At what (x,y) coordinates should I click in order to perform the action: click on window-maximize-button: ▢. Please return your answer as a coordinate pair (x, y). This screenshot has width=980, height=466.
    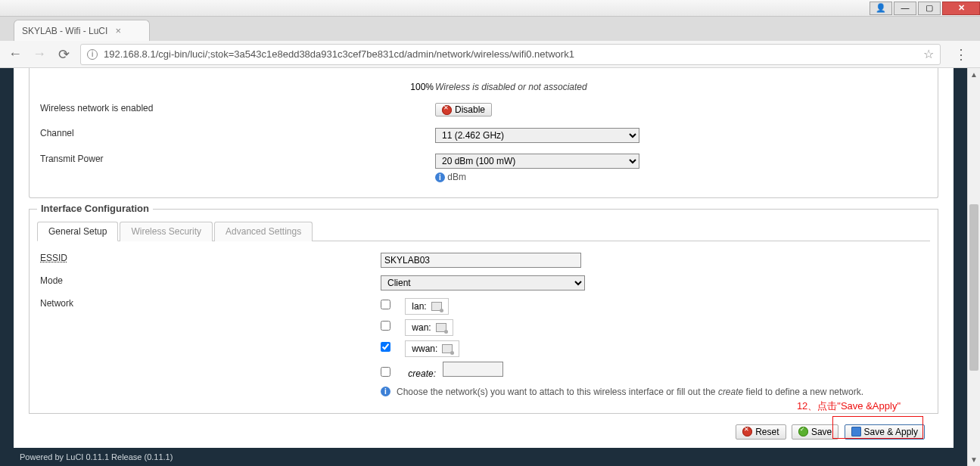
    Looking at the image, I should click on (929, 8).